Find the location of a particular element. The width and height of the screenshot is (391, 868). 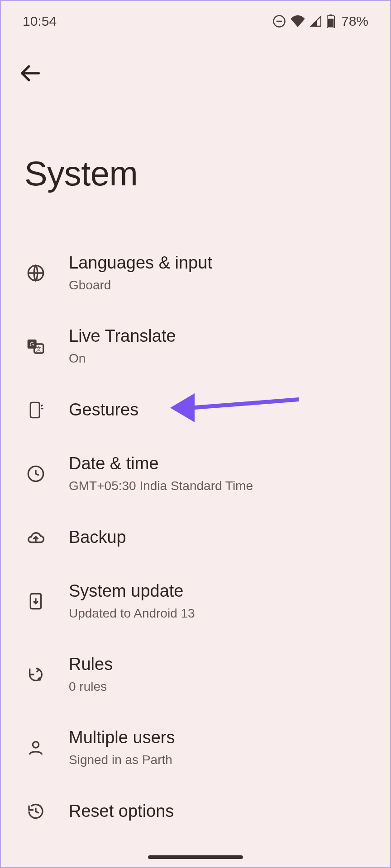

item-subtitle: Updated to Android 13 is located at coordinates (132, 613).